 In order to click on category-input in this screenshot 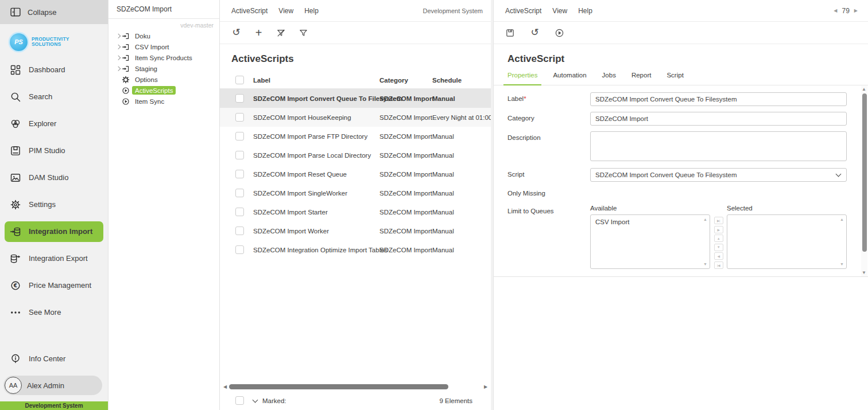, I will do `click(719, 119)`.